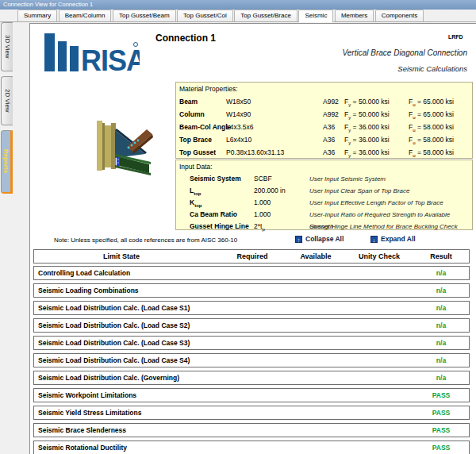  I want to click on limit-state-label: Seismic Load Distribution Calc. (Governi…, so click(109, 378).